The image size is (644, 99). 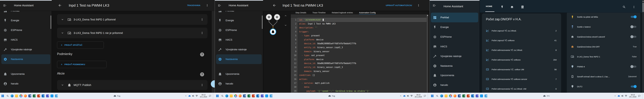 I want to click on entity-row-svetlo-koterec: Svetlo v koterci, so click(x=604, y=27).